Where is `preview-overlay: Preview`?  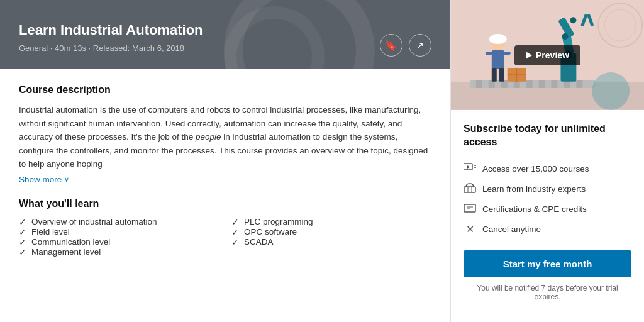
preview-overlay: Preview is located at coordinates (547, 55).